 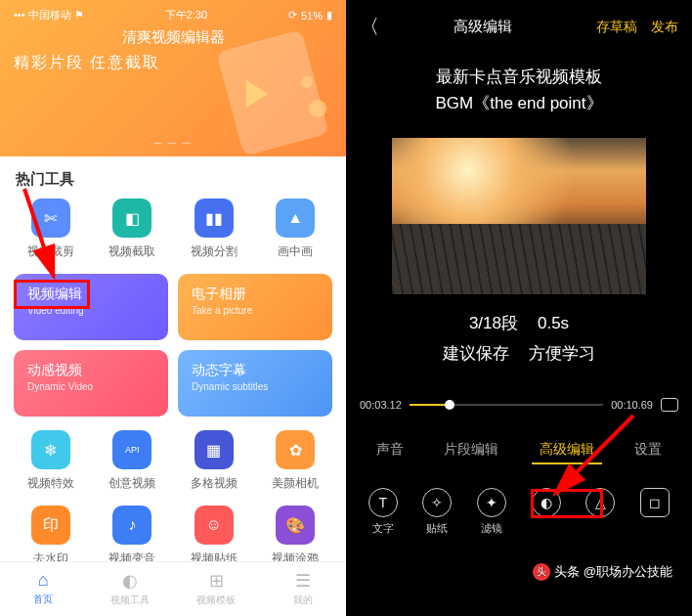 What do you see at coordinates (255, 294) in the screenshot?
I see `card-title-cn: 电子相册` at bounding box center [255, 294].